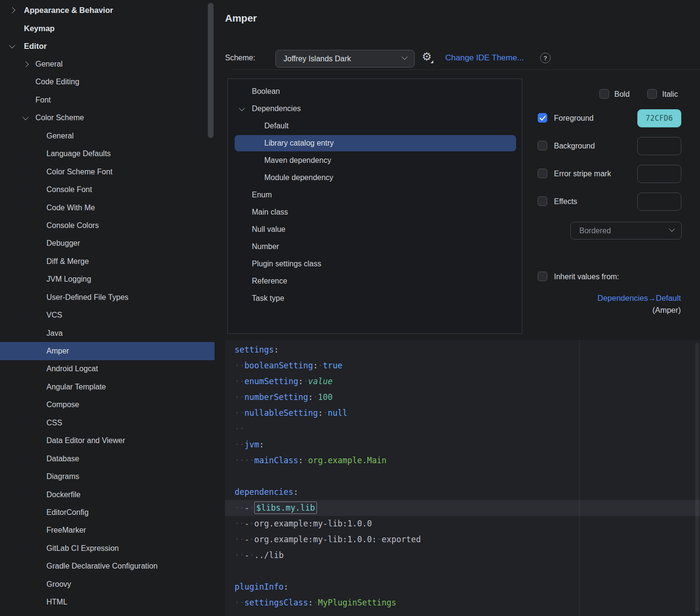  I want to click on sidebar-item-angular-template: Angular Template, so click(107, 387).